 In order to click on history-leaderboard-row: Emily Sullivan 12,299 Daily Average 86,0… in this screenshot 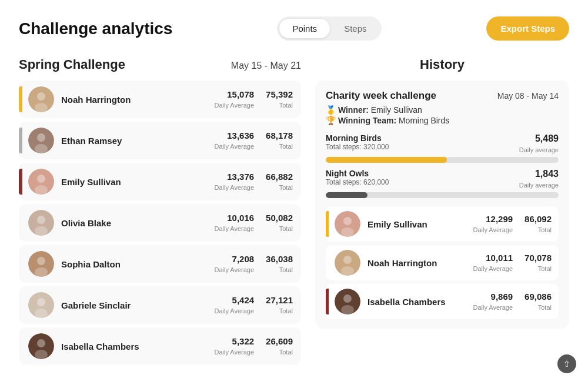, I will do `click(442, 224)`.